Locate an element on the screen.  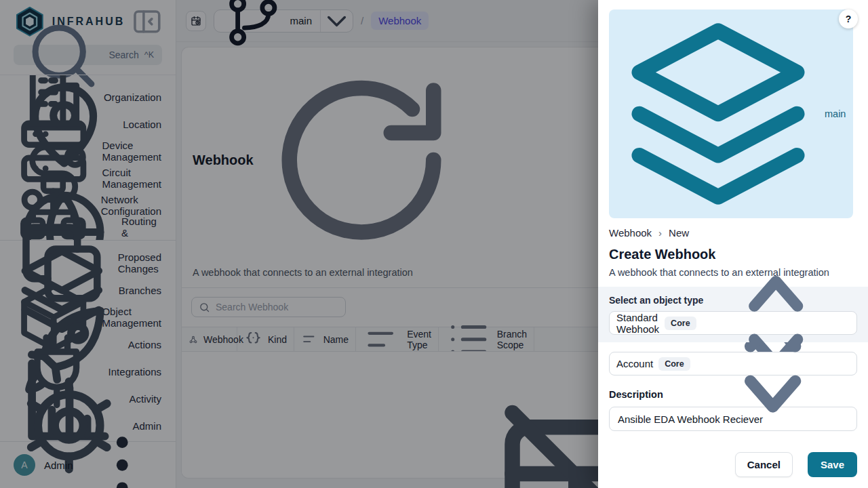
drawer-footer: Cancel Save is located at coordinates (733, 465).